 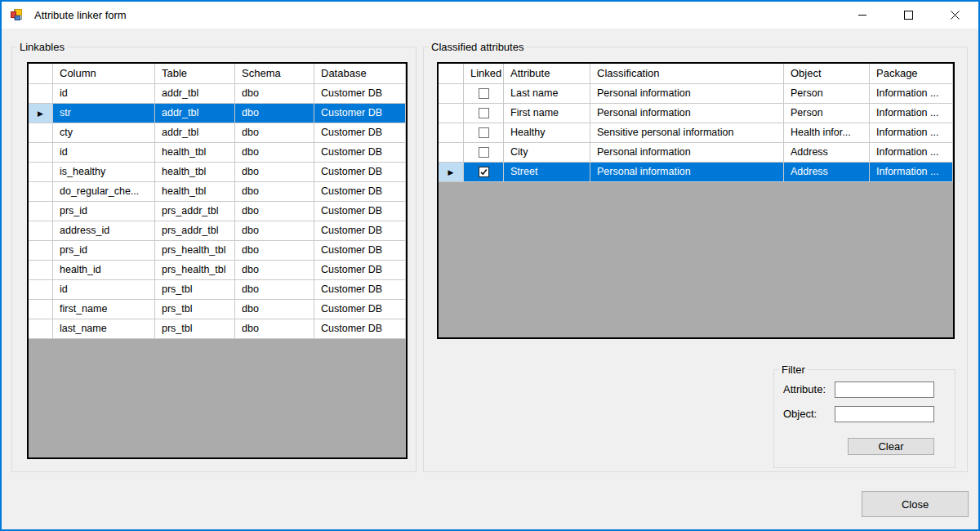 What do you see at coordinates (105, 231) in the screenshot?
I see `grid-cell: address_id` at bounding box center [105, 231].